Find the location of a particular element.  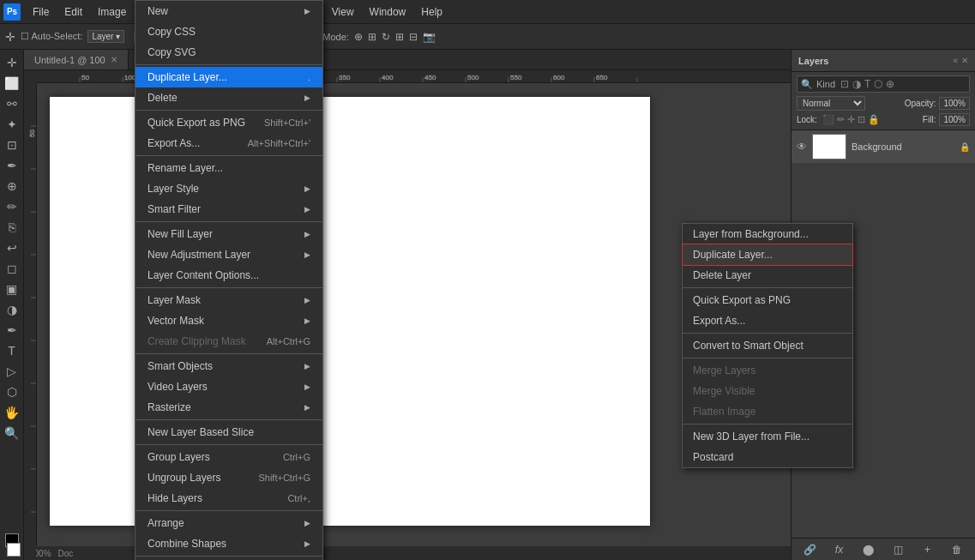

menu-item-video-layers: Video Layers is located at coordinates (229, 387).